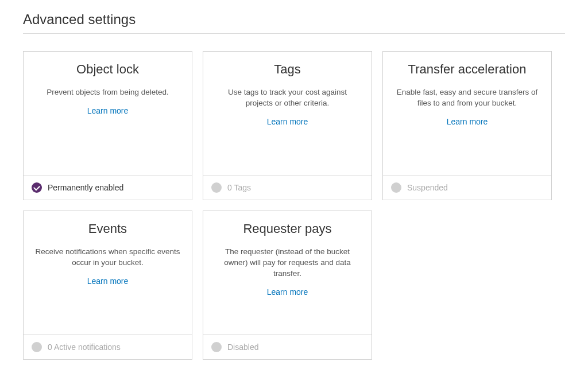 The image size is (588, 366). Describe the element at coordinates (108, 273) in the screenshot. I see `card-body: Events Receive notifications when specif…` at that location.